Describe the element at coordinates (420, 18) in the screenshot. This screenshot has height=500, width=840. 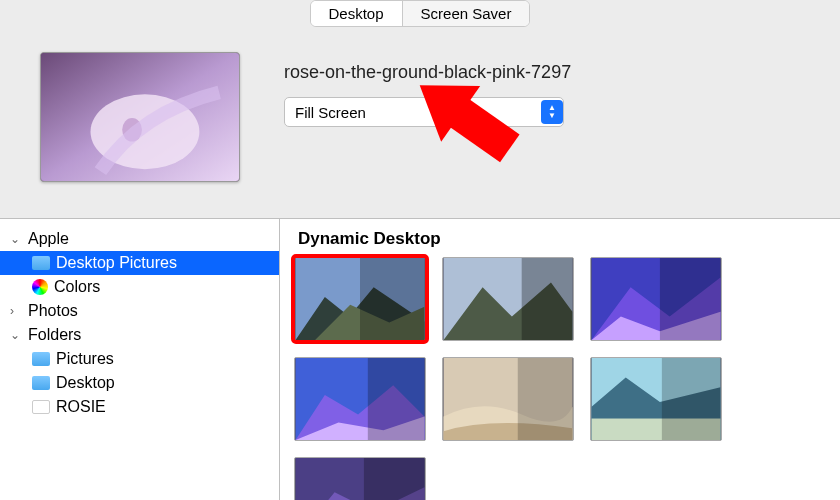
I see `pref-tab-bar: Desktop Screen Saver` at that location.